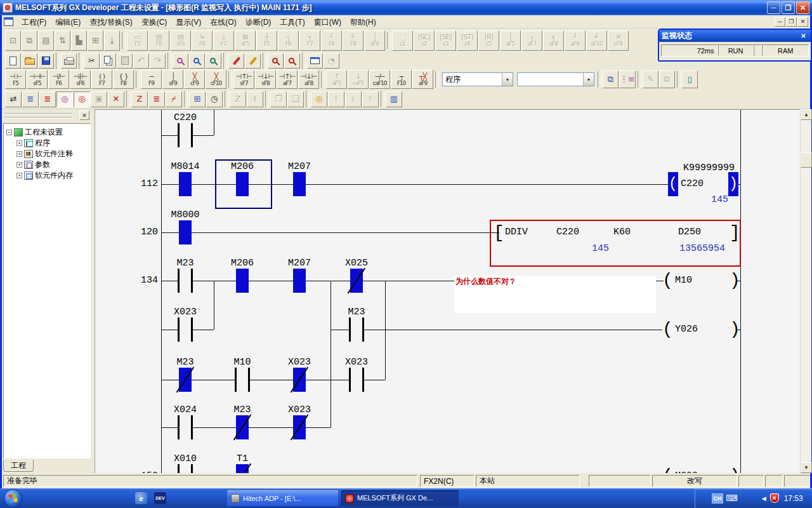  What do you see at coordinates (194, 79) in the screenshot?
I see `delete-horizontal-line-button: ╳cF9` at bounding box center [194, 79].